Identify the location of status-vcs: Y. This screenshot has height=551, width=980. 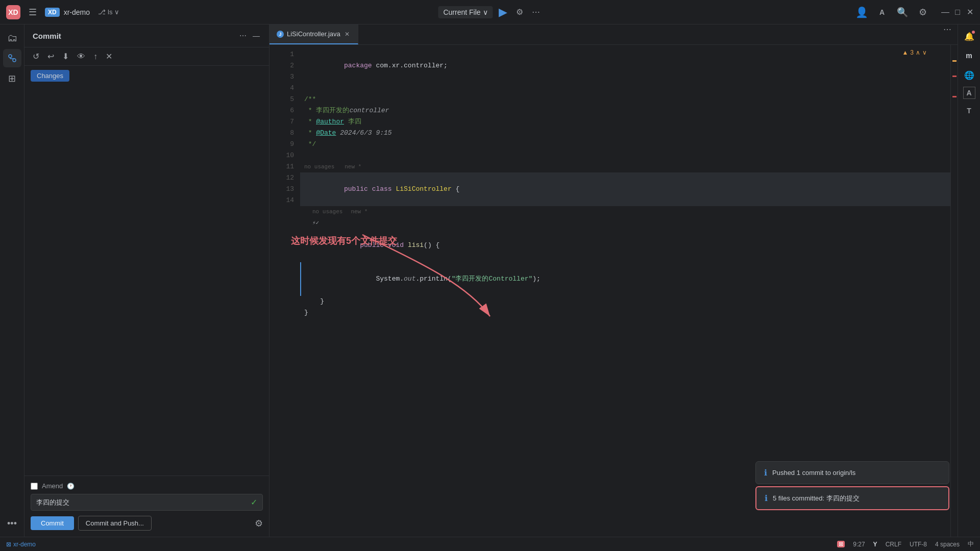
(875, 544).